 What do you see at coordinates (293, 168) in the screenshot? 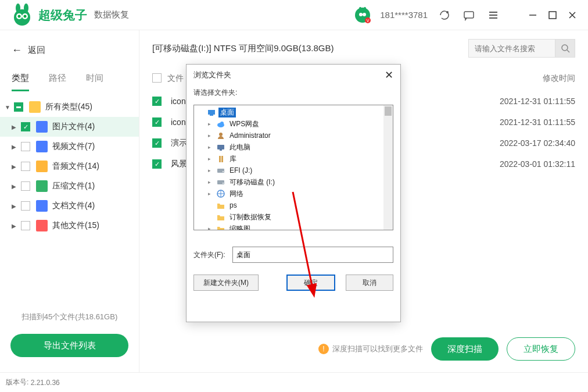
I see `folder-tree: 桌面▸WPS网盘▸Administrator▸此电脑▸库▸EFI (J:)▸可移…` at bounding box center [293, 168].